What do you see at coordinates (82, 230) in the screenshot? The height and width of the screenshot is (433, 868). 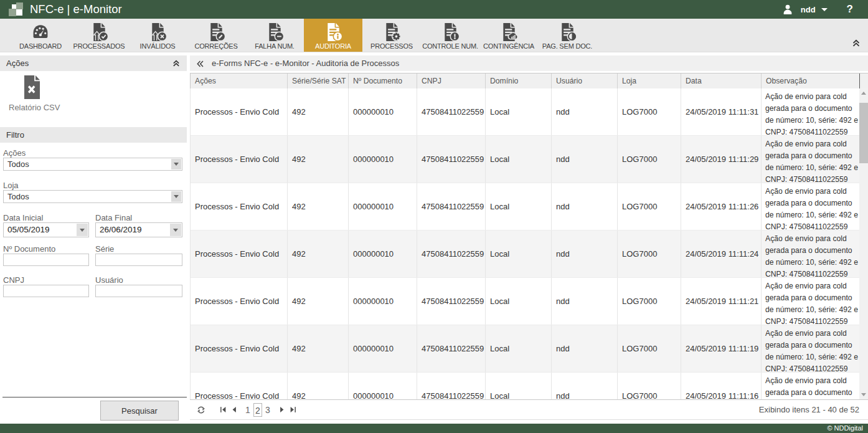 I see `data-inicial-dropdown-icon` at bounding box center [82, 230].